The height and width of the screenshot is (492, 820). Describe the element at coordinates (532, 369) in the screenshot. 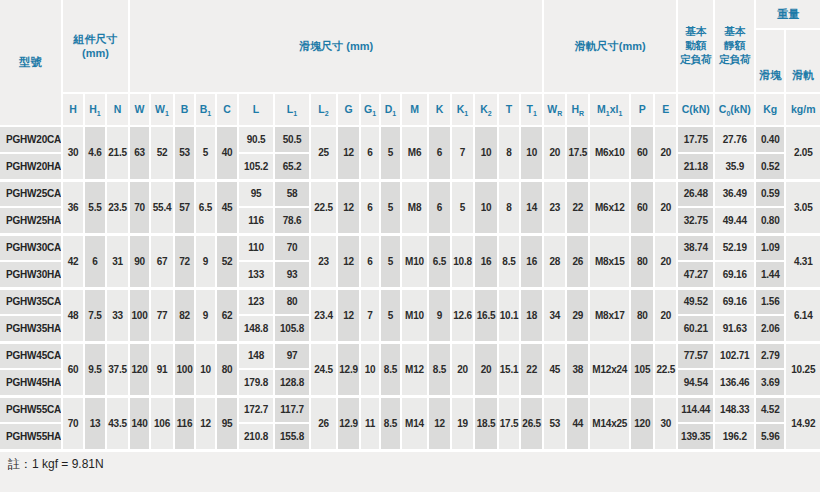

I see `cell-T1: 22` at that location.